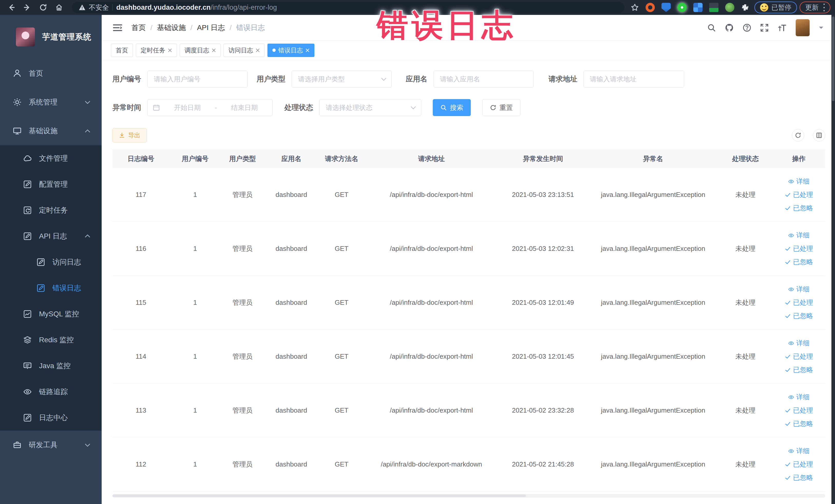  What do you see at coordinates (43, 102) in the screenshot?
I see `sidebar-item-label: 系统管理` at bounding box center [43, 102].